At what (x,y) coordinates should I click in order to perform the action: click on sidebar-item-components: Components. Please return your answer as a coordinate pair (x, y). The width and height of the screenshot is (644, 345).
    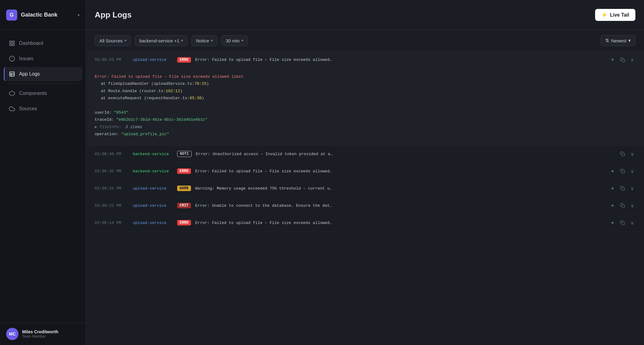
    Looking at the image, I should click on (43, 93).